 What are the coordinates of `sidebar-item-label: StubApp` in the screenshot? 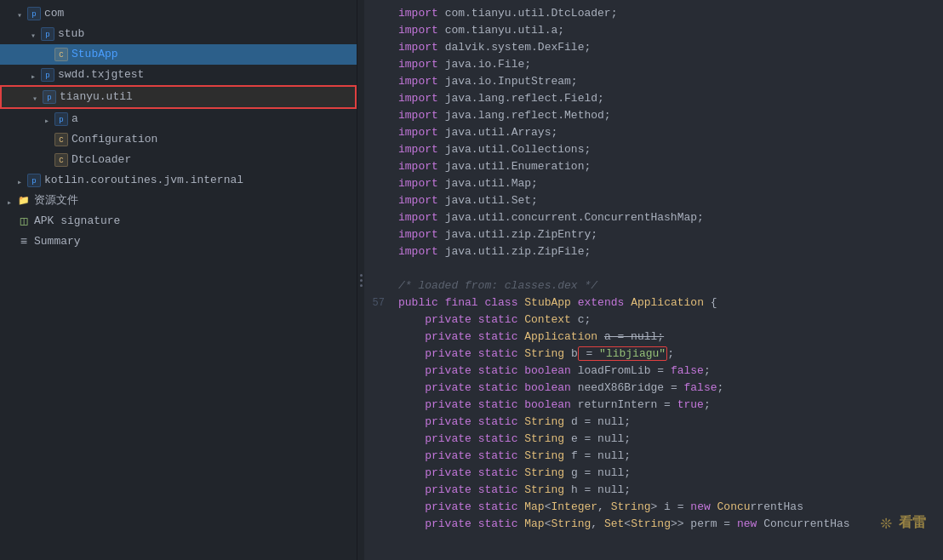 It's located at (95, 54).